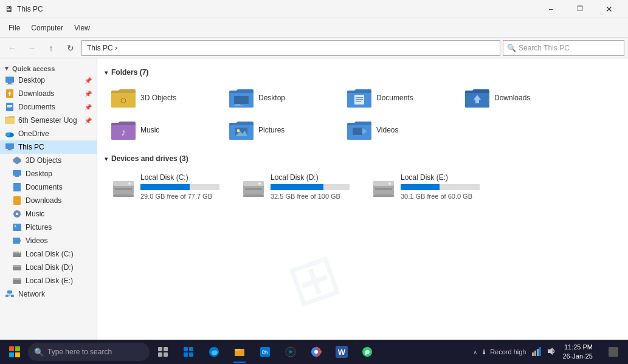  What do you see at coordinates (49, 147) in the screenshot?
I see `sidebar-item-thispc: This PC` at bounding box center [49, 147].